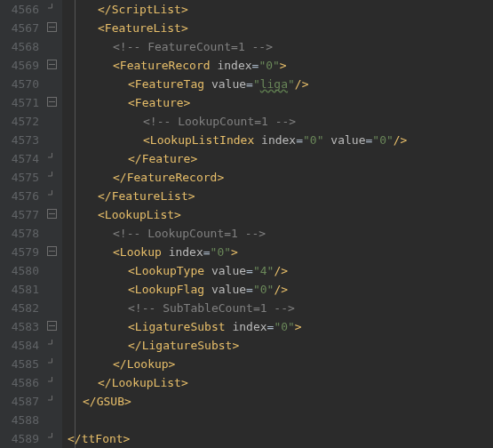 The image size is (493, 448). Describe the element at coordinates (281, 420) in the screenshot. I see `code-line` at that location.